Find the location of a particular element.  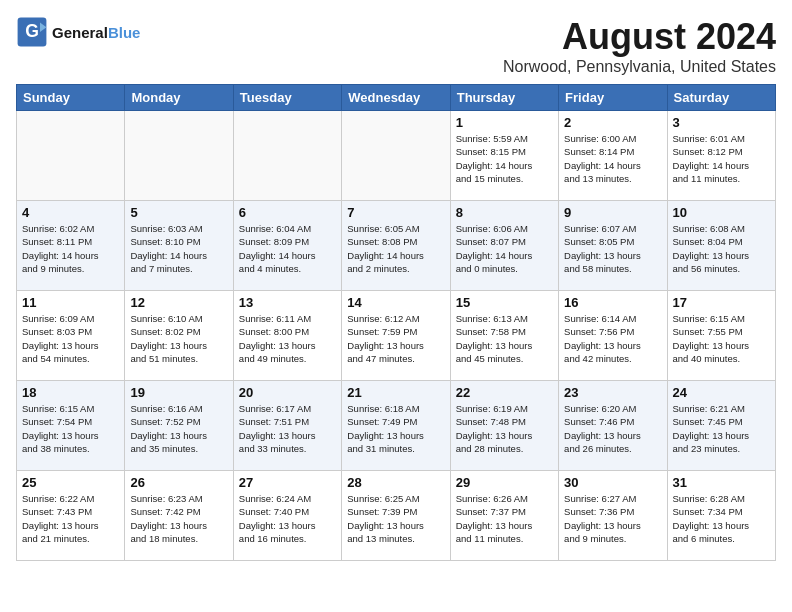

calendar-cell: 30Sunrise: 6:27 AM Sunset: 7:36 PM Dayli… is located at coordinates (613, 516).